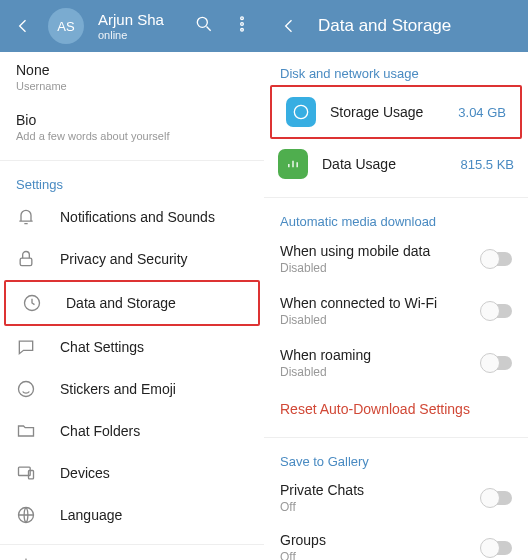 This screenshot has height=560, width=528. I want to click on label: Chat Folders, so click(100, 431).